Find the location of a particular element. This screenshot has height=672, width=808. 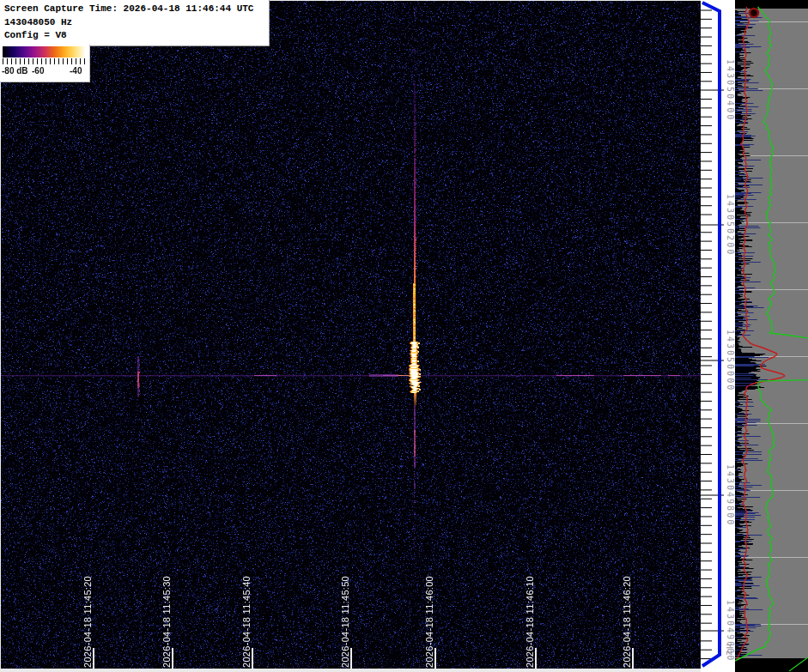

frequency-axis-label: 143049800 is located at coordinates (730, 495).